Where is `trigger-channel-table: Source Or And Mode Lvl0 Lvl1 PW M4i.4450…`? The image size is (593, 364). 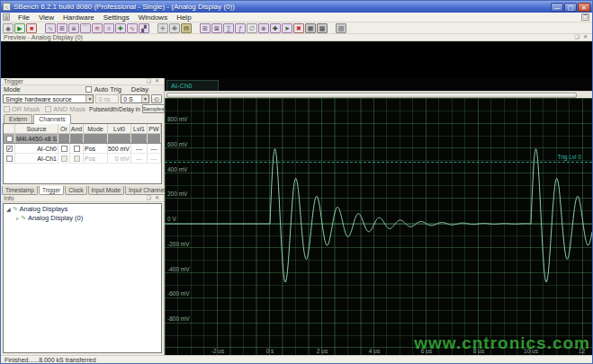
trigger-channel-table: Source Or And Mode Lvl0 Lvl1 PW M4i.4450… is located at coordinates (83, 154).